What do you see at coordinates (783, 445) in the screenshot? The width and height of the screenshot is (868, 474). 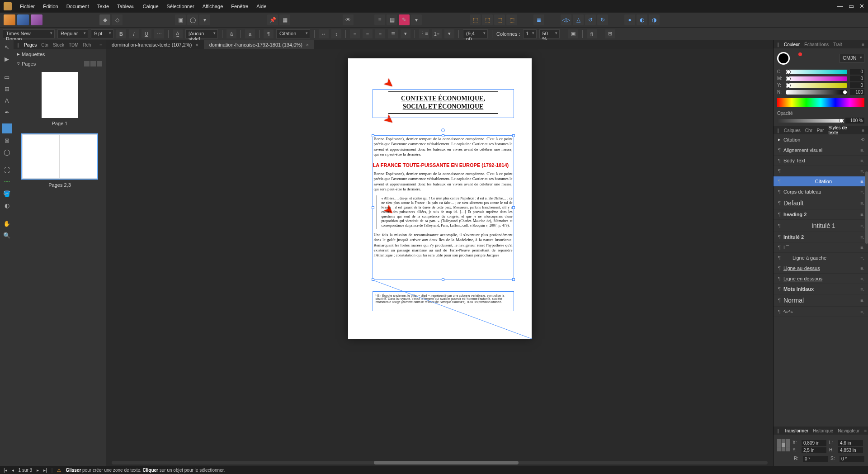 I see `anchor-grid` at bounding box center [783, 445].